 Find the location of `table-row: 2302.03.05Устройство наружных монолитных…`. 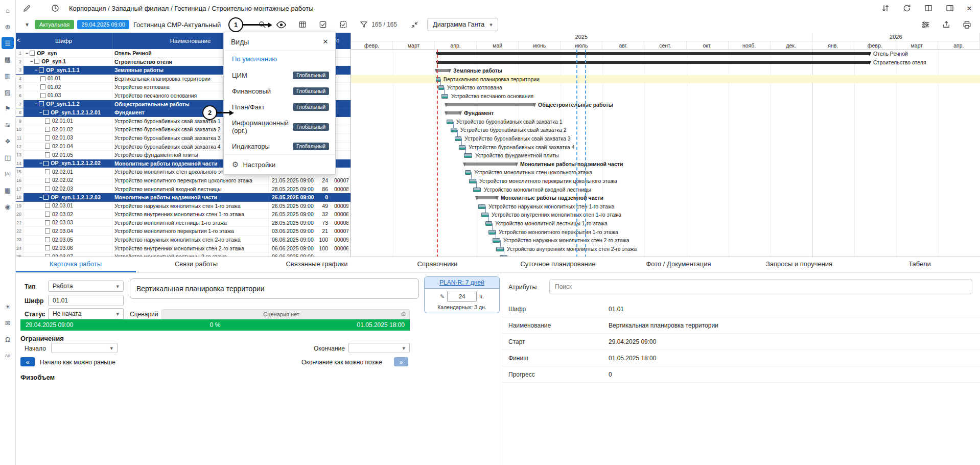

table-row: 2302.03.05Устройство наружных монолитных… is located at coordinates (183, 240).